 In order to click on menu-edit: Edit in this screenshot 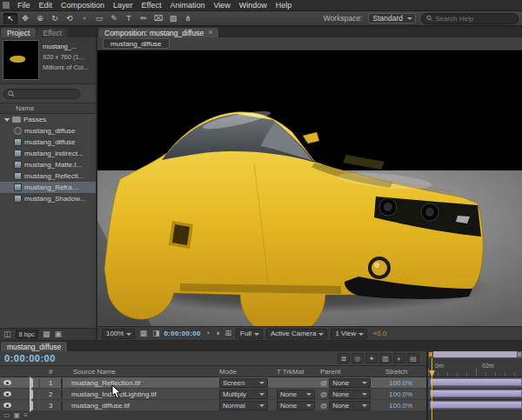, I will do `click(46, 5)`.